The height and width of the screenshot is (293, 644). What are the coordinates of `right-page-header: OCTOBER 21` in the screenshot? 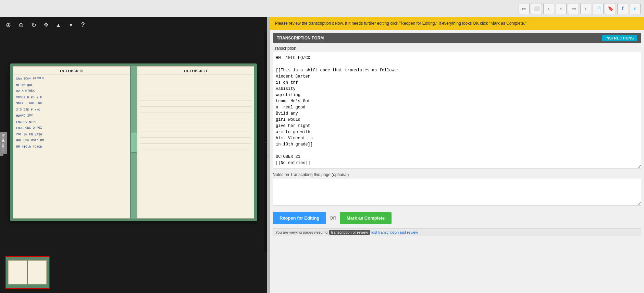 It's located at (196, 71).